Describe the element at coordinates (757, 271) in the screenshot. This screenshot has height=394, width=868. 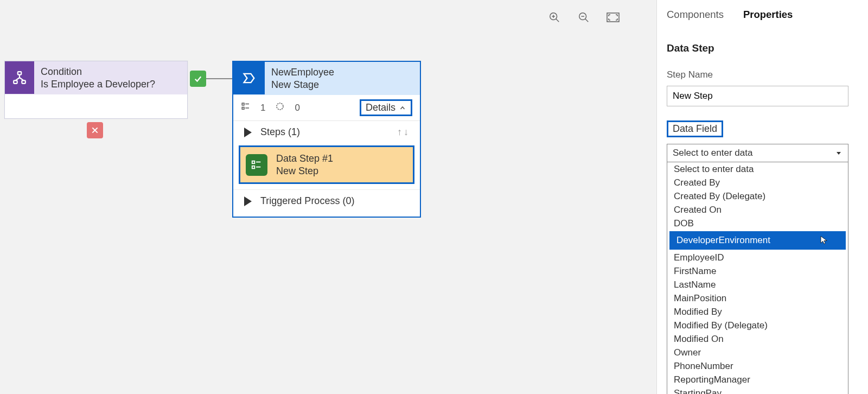
I see `select-option: FirstName` at that location.